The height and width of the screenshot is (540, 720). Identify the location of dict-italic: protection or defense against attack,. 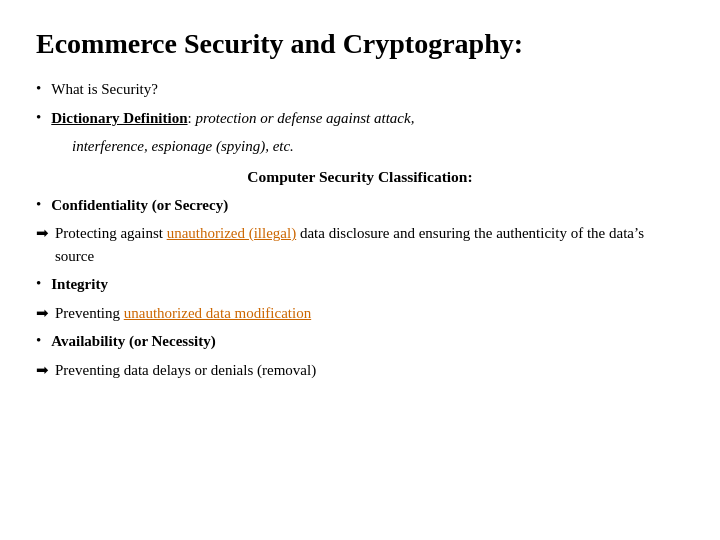
(304, 118).